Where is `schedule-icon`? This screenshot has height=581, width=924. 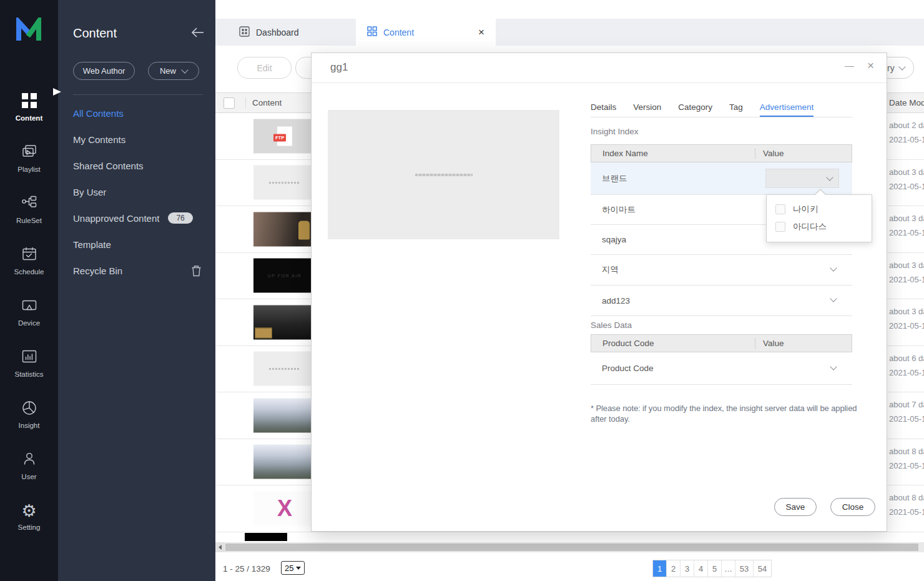 schedule-icon is located at coordinates (29, 255).